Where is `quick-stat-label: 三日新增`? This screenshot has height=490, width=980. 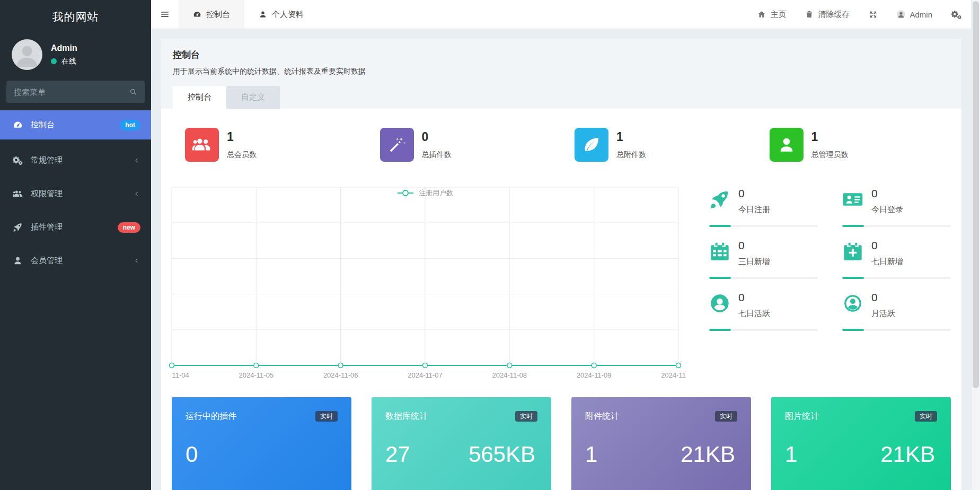
quick-stat-label: 三日新增 is located at coordinates (754, 262).